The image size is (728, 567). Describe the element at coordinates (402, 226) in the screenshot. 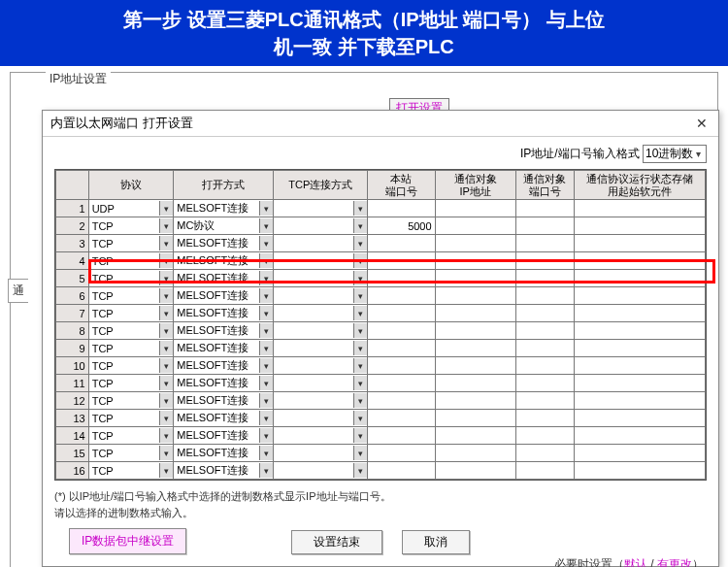

I see `local-port-cell: 5000` at that location.